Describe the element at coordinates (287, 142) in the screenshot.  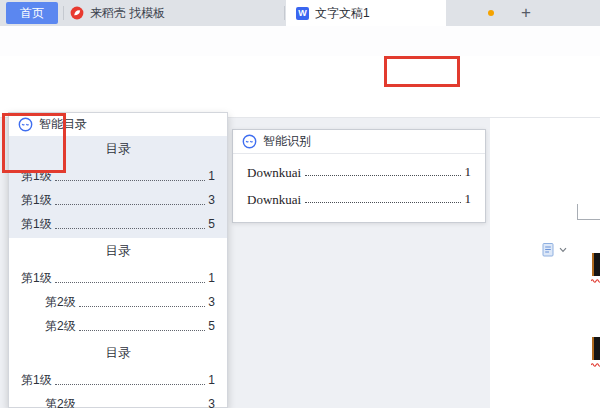
I see `smart-recognition-title: 智能识别` at that location.